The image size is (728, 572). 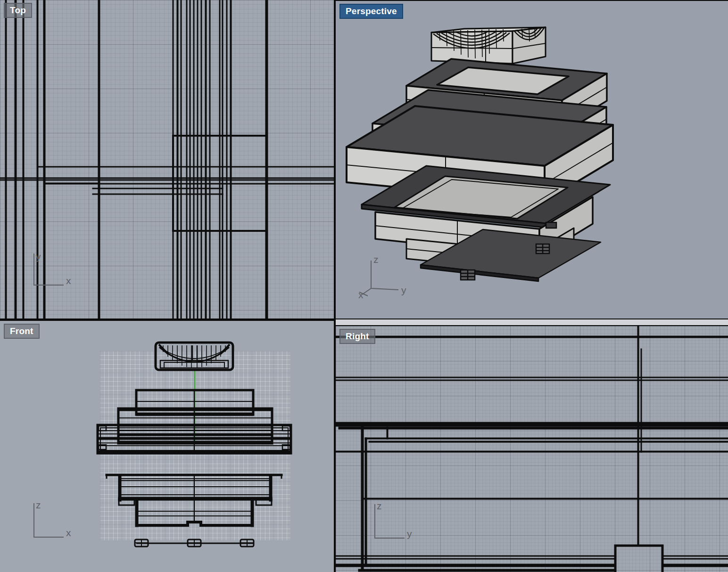 What do you see at coordinates (372, 11) in the screenshot?
I see `viewport-label-perspective: Perspective` at bounding box center [372, 11].